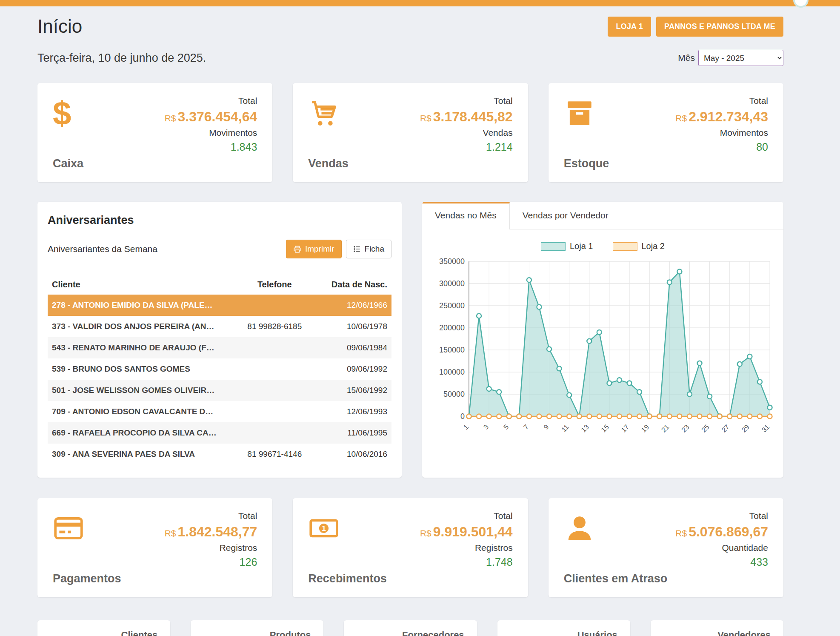 This screenshot has height=636, width=840. I want to click on stat-card-caixa: $ Caixa Total R$3.376.454,64 Movimentos …, so click(155, 133).